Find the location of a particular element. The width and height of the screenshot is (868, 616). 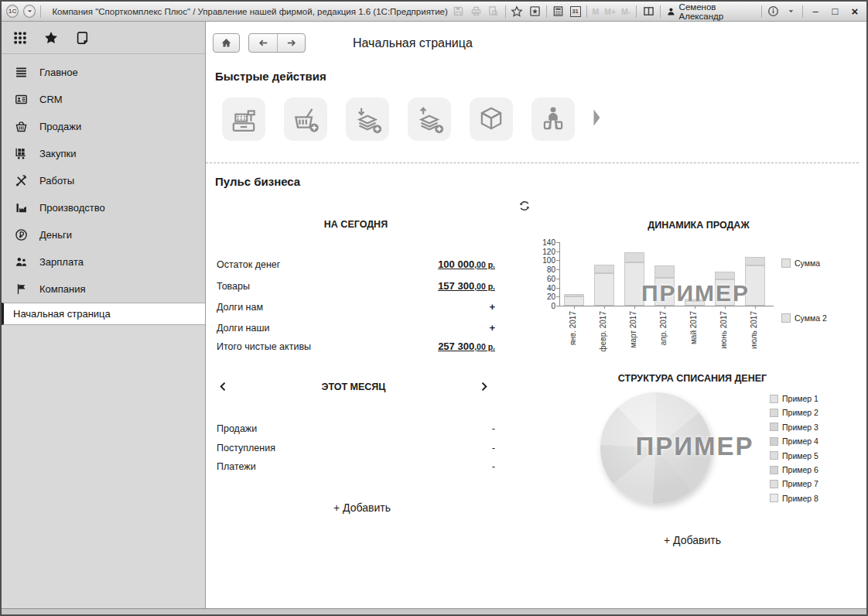

quick-action-money-in is located at coordinates (367, 119).